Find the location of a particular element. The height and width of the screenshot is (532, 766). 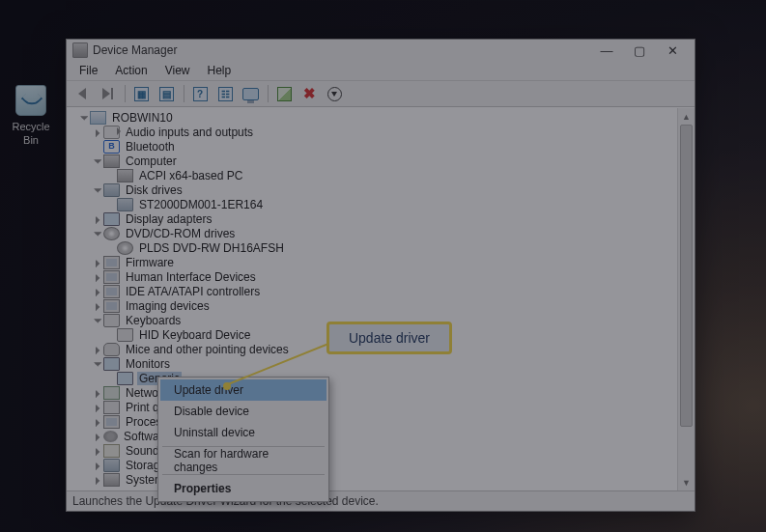

menu-help: Help is located at coordinates (220, 70).